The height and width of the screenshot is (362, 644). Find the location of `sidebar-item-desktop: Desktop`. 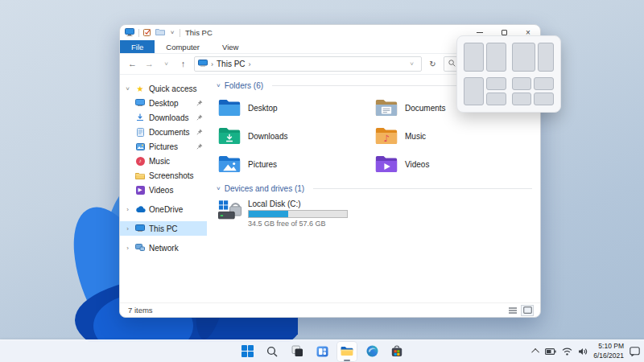

sidebar-item-desktop: Desktop is located at coordinates (163, 103).